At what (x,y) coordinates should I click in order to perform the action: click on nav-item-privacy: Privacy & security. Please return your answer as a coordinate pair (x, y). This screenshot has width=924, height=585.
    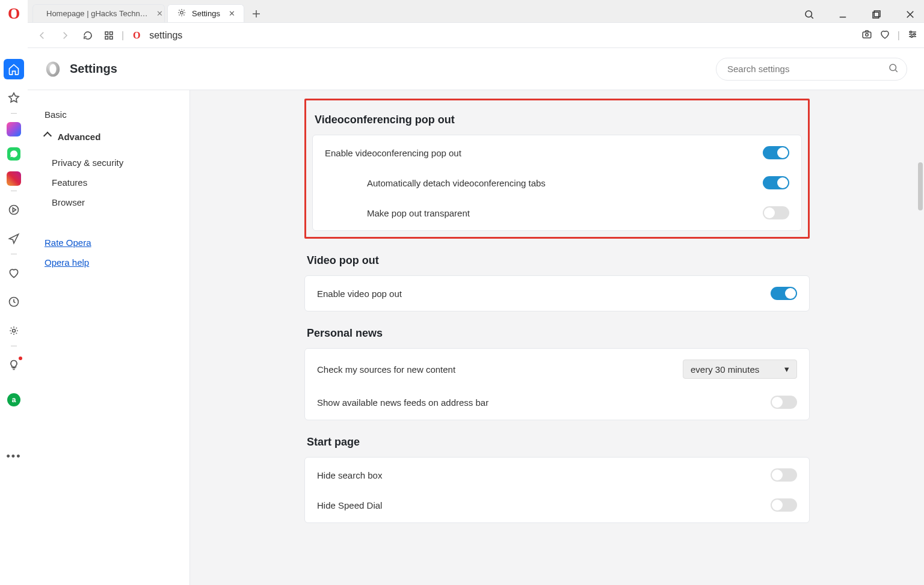
    Looking at the image, I should click on (112, 162).